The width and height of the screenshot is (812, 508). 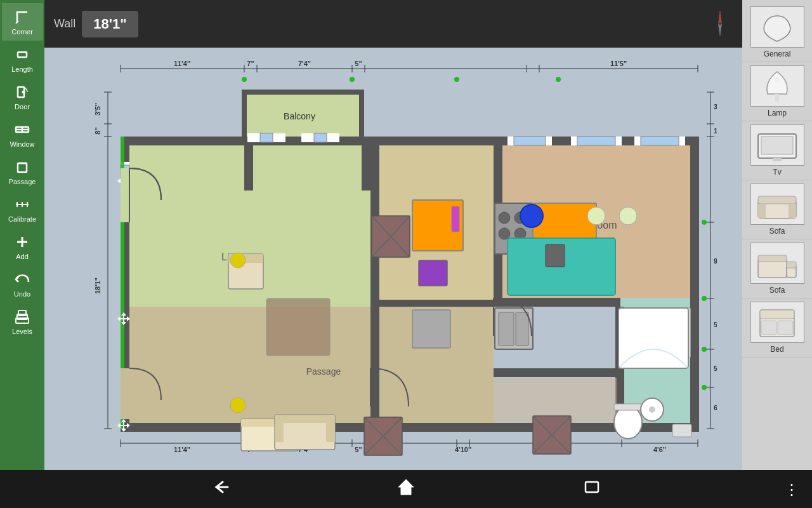 What do you see at coordinates (778, 204) in the screenshot?
I see `sofa1-icon` at bounding box center [778, 204].